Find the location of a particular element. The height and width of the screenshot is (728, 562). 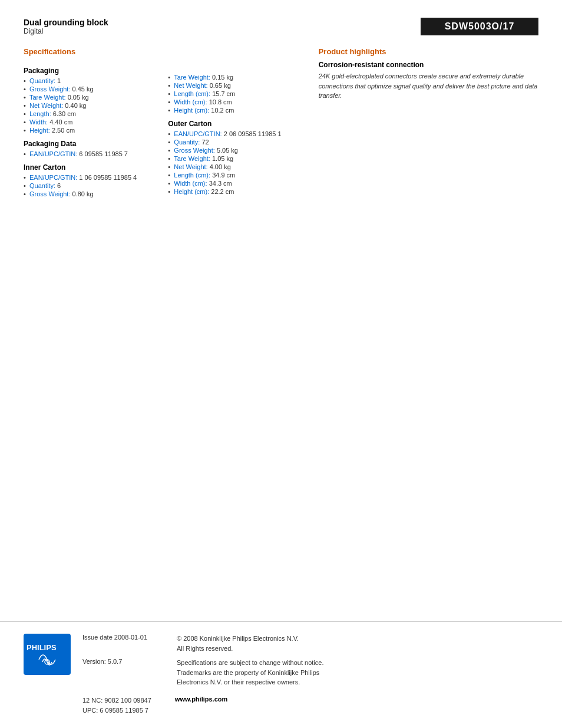

spec-value: 1.05 kg is located at coordinates (223, 159).